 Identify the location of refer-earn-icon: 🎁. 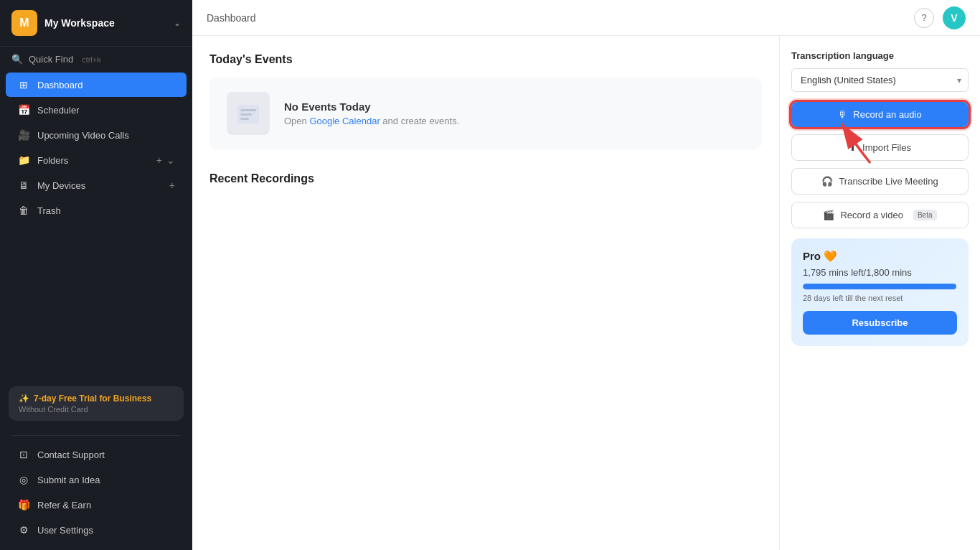
(24, 505).